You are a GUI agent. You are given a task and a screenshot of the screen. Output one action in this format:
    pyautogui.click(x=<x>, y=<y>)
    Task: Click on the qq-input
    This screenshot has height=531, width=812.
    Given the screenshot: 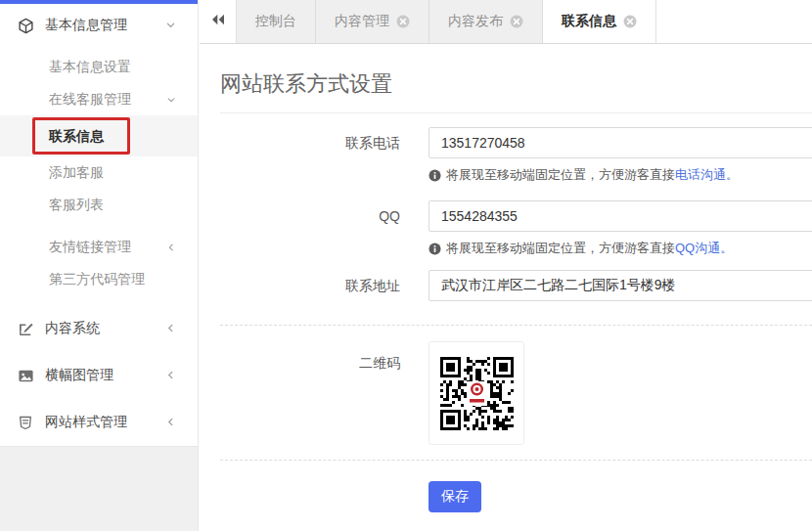 What is the action you would take?
    pyautogui.click(x=620, y=216)
    